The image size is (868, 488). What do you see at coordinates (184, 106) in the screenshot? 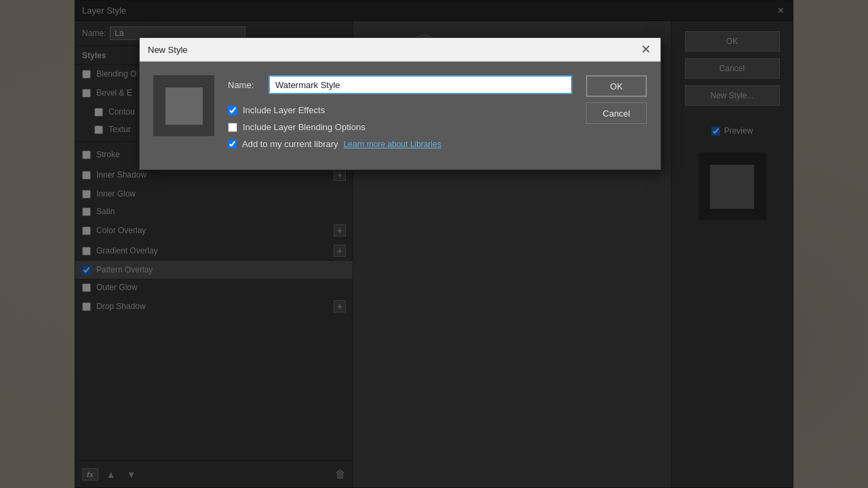
I see `style-preview-box` at bounding box center [184, 106].